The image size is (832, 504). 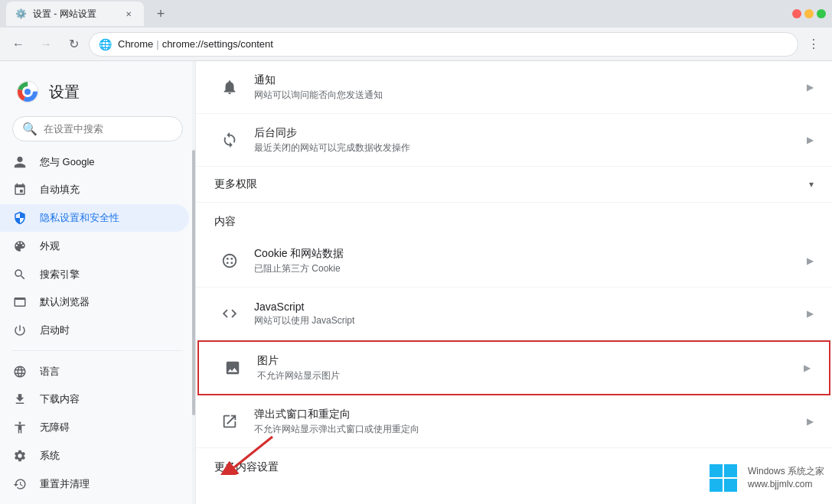 I want to click on red-arrow-annotation, so click(x=250, y=454).